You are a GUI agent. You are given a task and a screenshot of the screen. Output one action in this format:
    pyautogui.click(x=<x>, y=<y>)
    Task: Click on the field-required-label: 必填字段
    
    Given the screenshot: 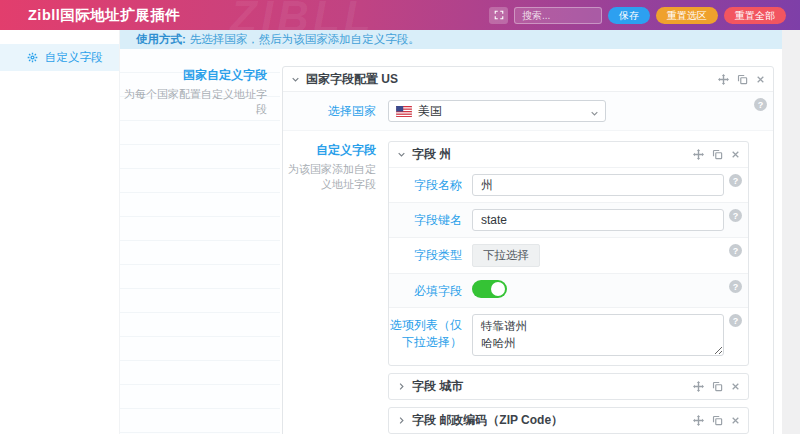 What is the action you would take?
    pyautogui.click(x=430, y=290)
    